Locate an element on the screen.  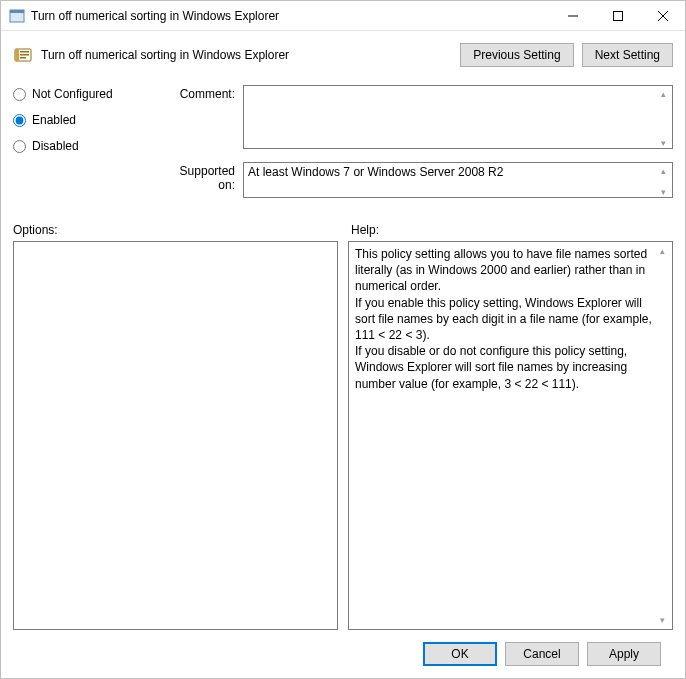
app-icon is located at coordinates (17, 16).